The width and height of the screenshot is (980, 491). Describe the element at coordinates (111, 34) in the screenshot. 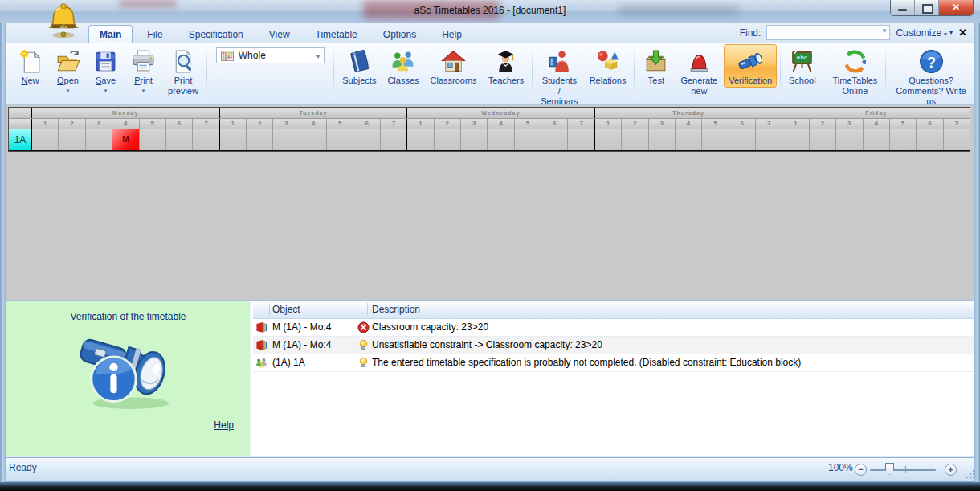

I see `tab-main: Main` at that location.